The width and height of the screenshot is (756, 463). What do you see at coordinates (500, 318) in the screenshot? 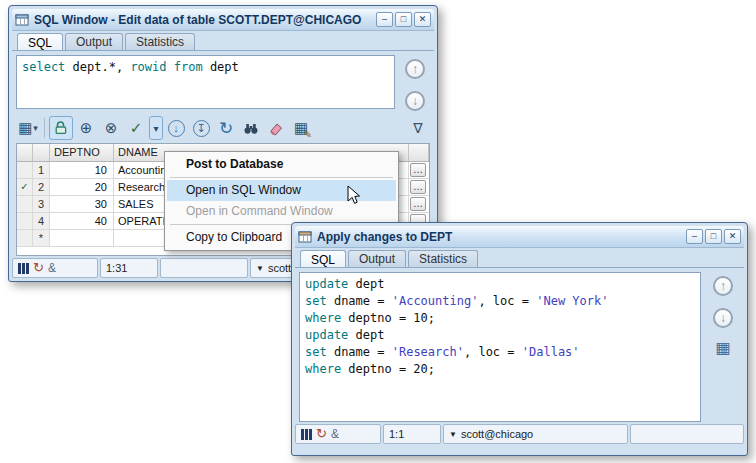
I see `sql-code-line: where deptno = 10;` at bounding box center [500, 318].